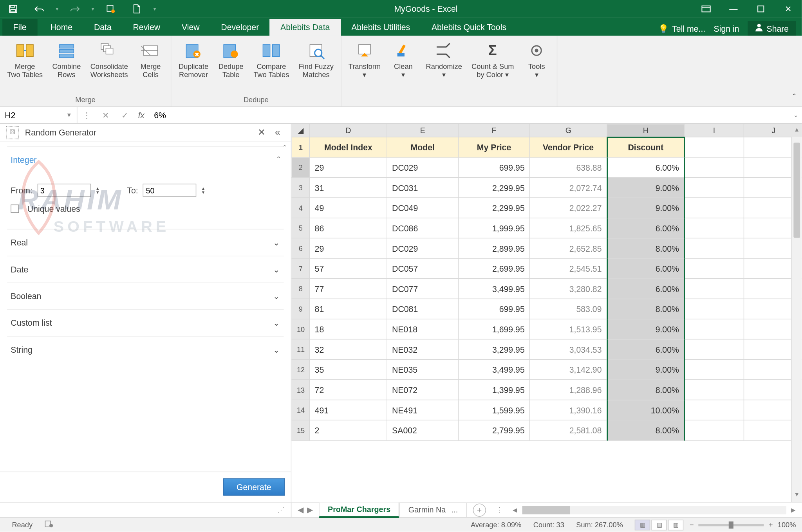 The width and height of the screenshot is (802, 532). I want to click on redo-dropdown-icon: ▼, so click(93, 9).